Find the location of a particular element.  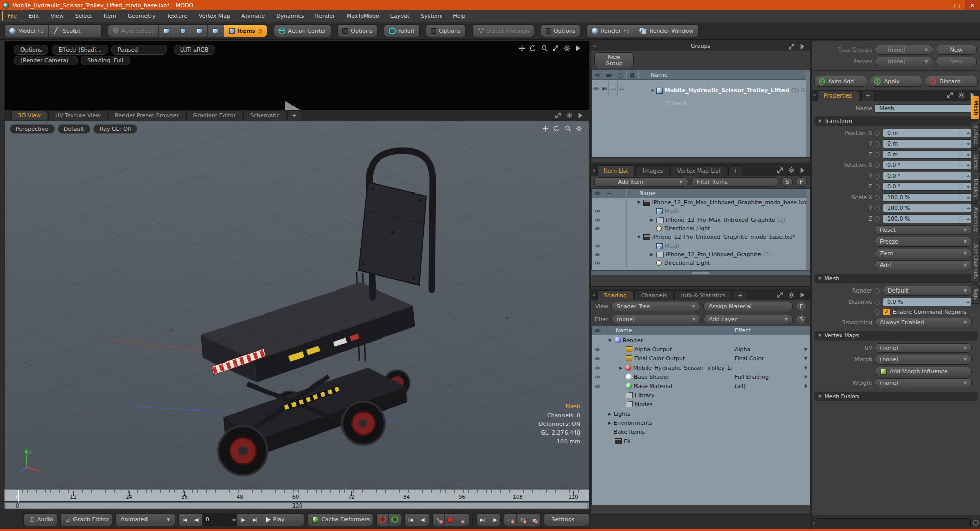

shader-tree-row: Nodes is located at coordinates (700, 404).